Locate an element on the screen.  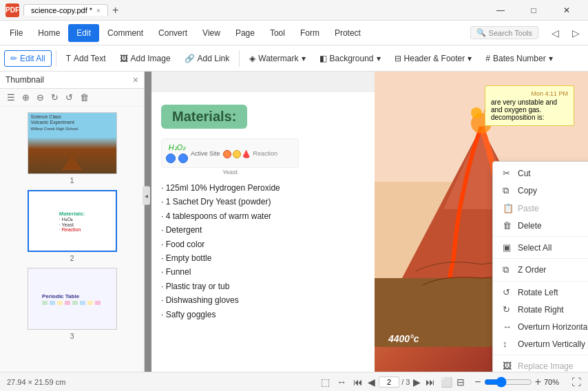
window-nav-buttons: ◁ ▷ is located at coordinates (565, 33).